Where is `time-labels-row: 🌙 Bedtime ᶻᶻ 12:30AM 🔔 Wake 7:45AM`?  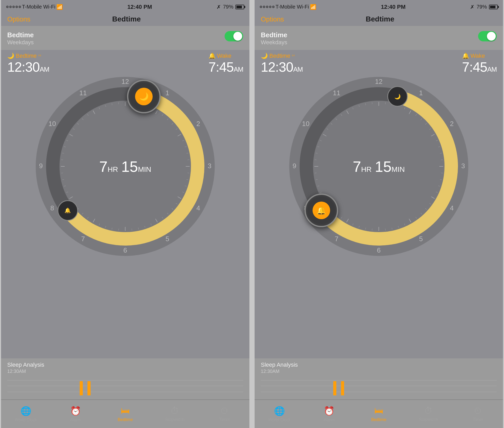
time-labels-row: 🌙 Bedtime ᶻᶻ 12:30AM 🔔 Wake 7:45AM is located at coordinates (125, 64).